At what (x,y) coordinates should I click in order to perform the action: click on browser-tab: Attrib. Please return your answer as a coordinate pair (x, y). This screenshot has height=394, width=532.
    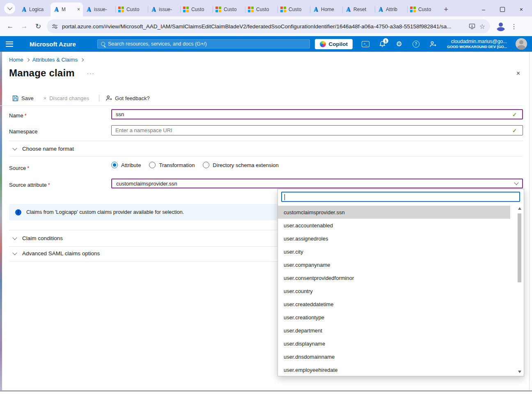
    Looking at the image, I should click on (391, 9).